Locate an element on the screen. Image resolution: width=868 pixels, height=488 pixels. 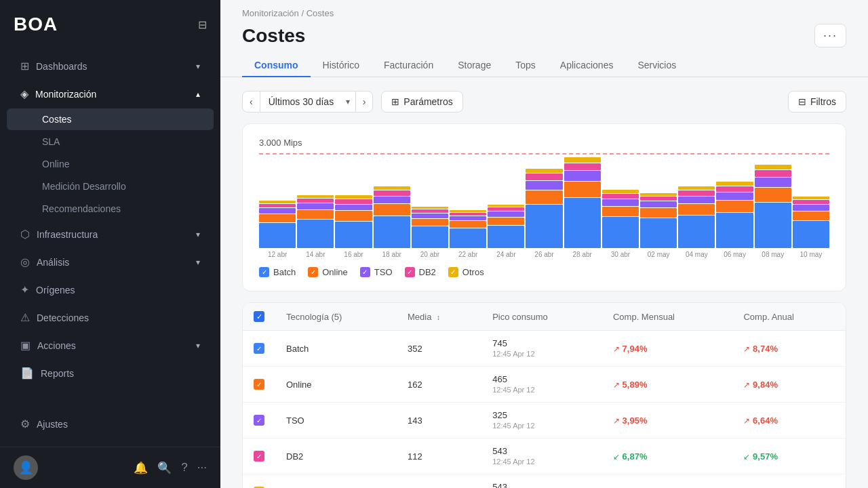
sidebar-item-recomendaciones: Recomendaciones is located at coordinates (110, 209).